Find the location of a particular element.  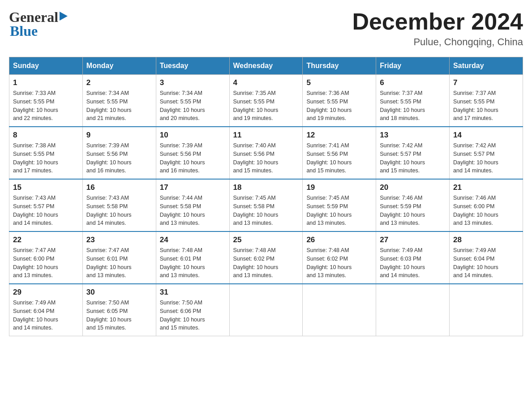

table-row: 21 Sunrise: 7:46 AM Sunset: 6:00 PM Dayl… is located at coordinates (486, 205).